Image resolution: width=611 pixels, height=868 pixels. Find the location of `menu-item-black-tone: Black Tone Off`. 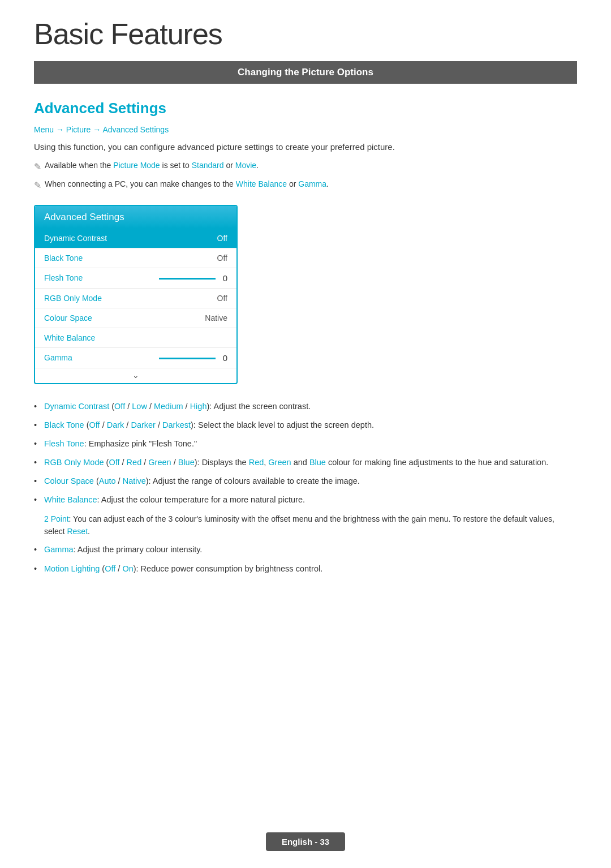

menu-item-black-tone: Black Tone Off is located at coordinates (136, 258).